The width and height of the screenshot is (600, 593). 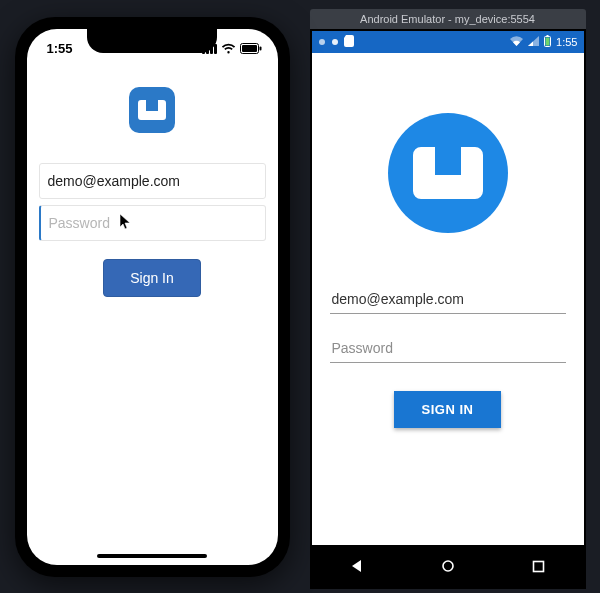 What do you see at coordinates (60, 48) in the screenshot?
I see `ios-status-time: 1:55` at bounding box center [60, 48].